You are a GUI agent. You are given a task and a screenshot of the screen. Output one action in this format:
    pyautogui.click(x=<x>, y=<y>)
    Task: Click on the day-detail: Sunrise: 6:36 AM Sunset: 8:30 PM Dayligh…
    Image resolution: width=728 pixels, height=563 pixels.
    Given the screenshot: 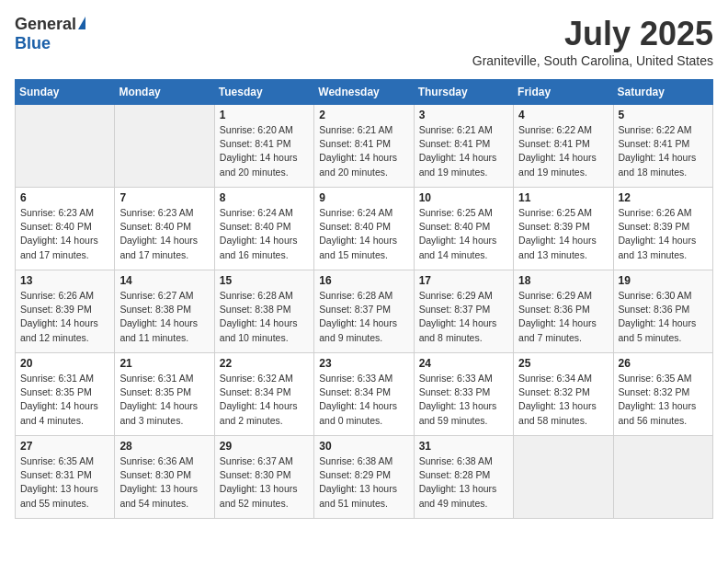 What is the action you would take?
    pyautogui.click(x=164, y=482)
    